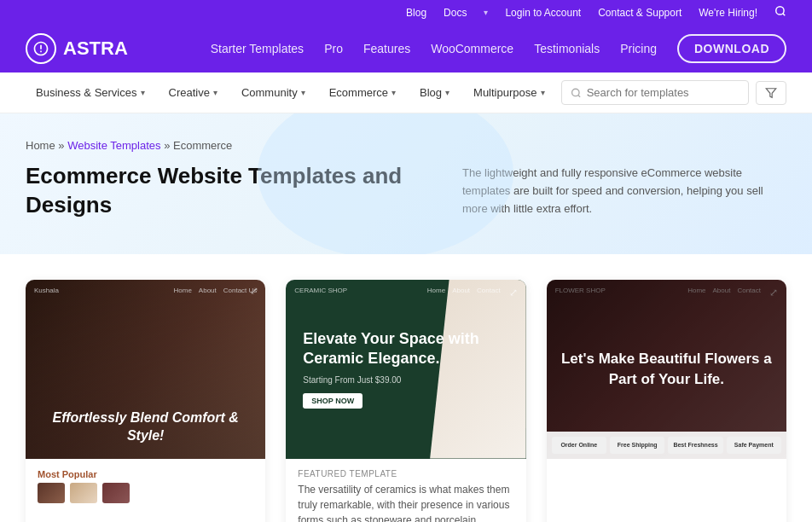 Image resolution: width=812 pixels, height=522 pixels. What do you see at coordinates (473, 49) in the screenshot?
I see `nav-woocommerce: WooCommerce` at bounding box center [473, 49].